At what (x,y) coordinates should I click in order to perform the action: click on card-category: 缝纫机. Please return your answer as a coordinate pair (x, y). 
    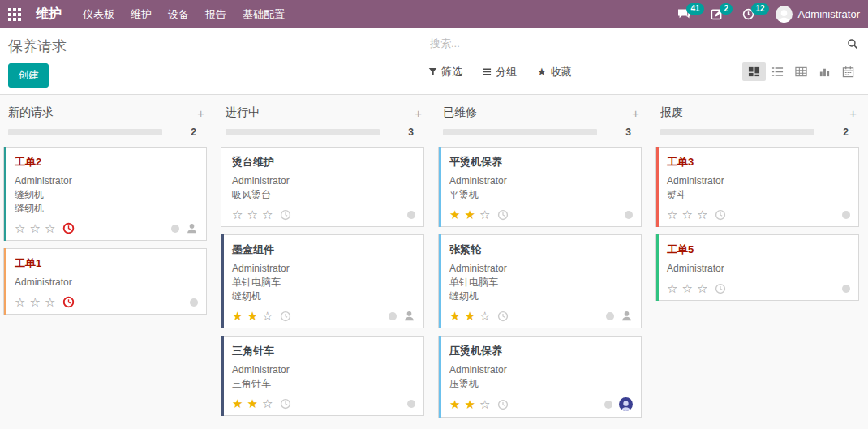
    Looking at the image, I should click on (541, 297).